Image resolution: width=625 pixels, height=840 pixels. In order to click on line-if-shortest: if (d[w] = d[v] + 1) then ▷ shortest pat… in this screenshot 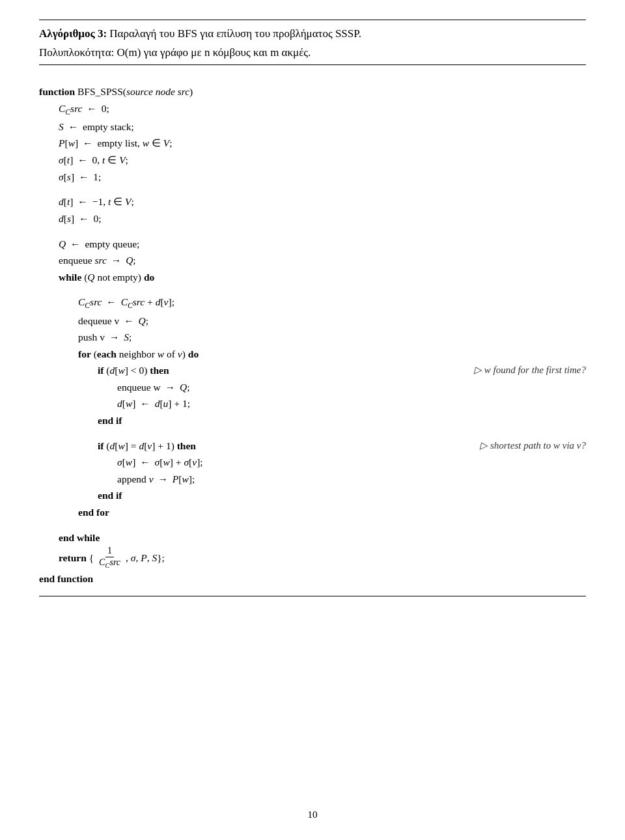, I will do `click(312, 446)`.